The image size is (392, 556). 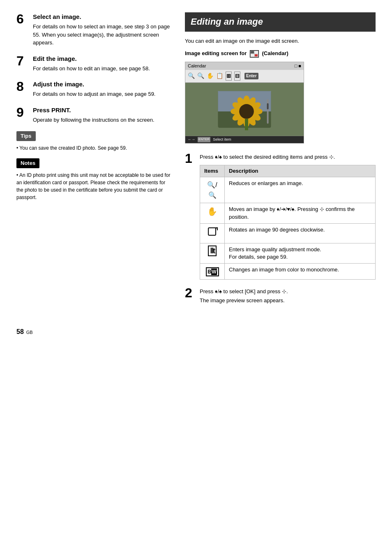 I want to click on right-step-2: 2 Press ♦/♠ to select [OK] and press ⊹. …, so click(x=280, y=295).